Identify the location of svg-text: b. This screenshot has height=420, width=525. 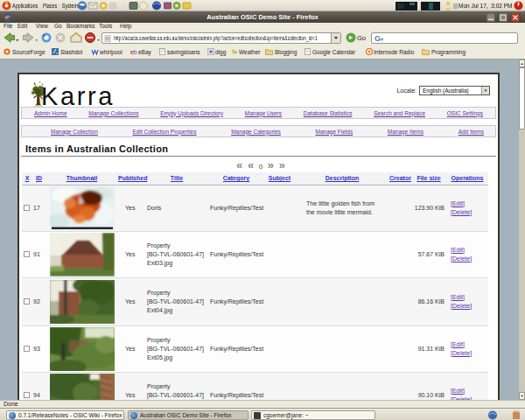
(136, 52).